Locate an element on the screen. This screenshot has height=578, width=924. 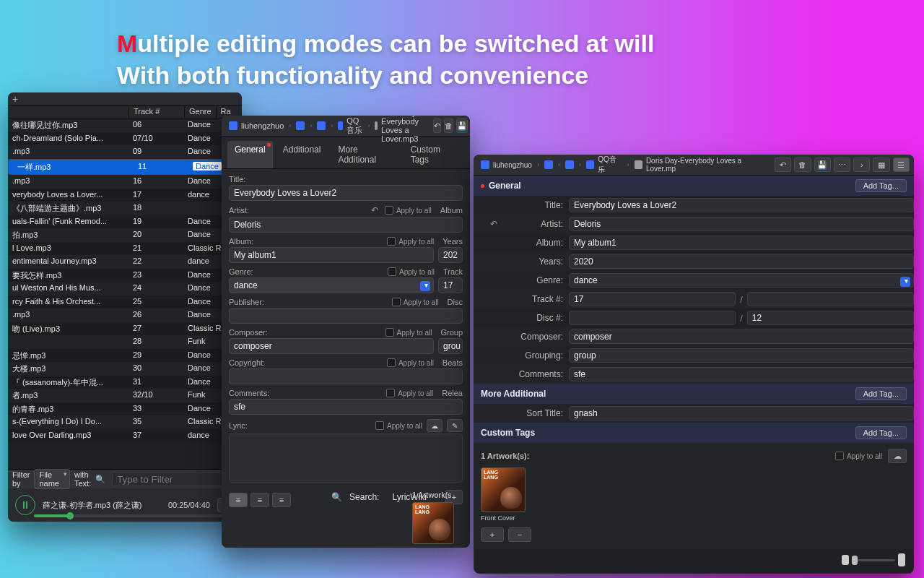
table-row: rcy Faith & His Orchest...25Dance is located at coordinates (125, 302).